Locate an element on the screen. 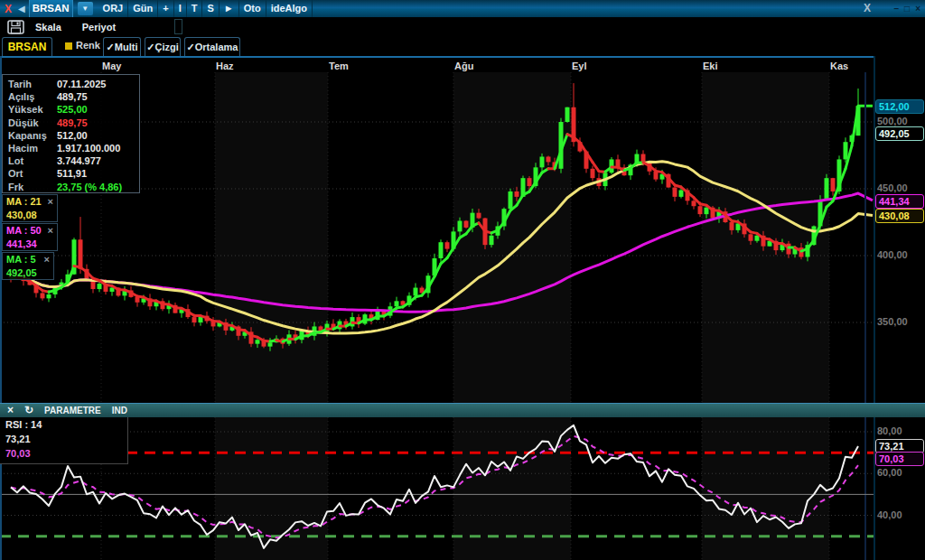  dropdown-arrow-button: ▼ is located at coordinates (85, 9).